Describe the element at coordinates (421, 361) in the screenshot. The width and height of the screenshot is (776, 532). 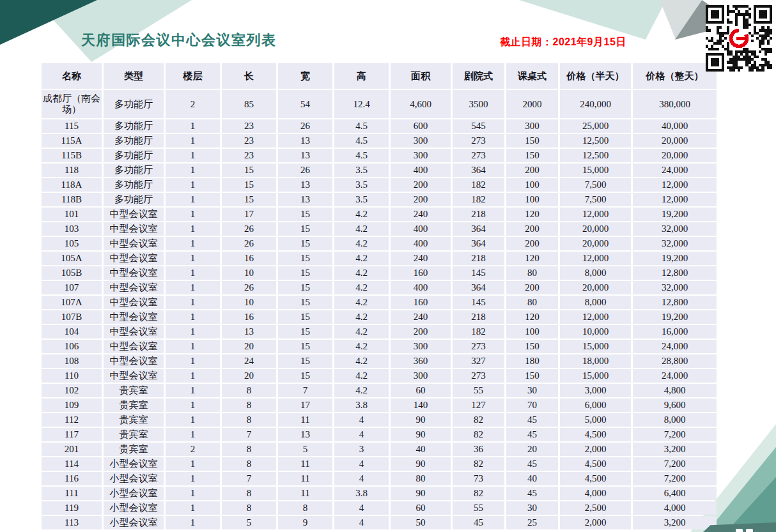
I see `table-cell: 360` at that location.